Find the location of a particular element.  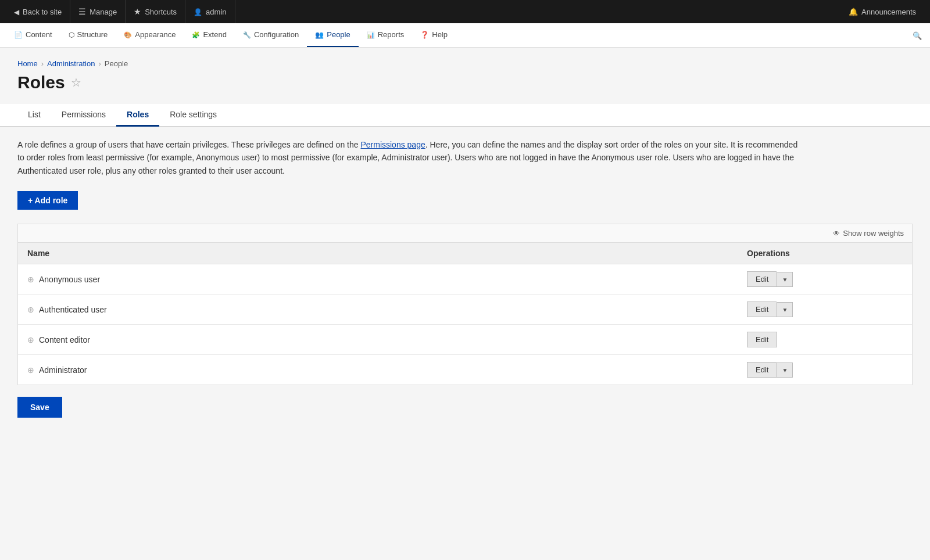

shortcuts-label: Shortcuts is located at coordinates (160, 12).